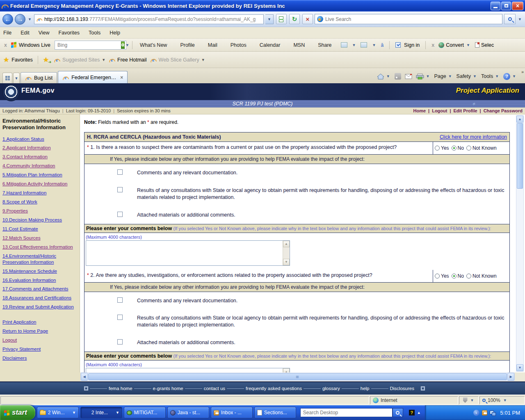 This screenshot has height=420, width=525. I want to click on taskbar-task-button: 2 Inte... ▼, so click(101, 413).